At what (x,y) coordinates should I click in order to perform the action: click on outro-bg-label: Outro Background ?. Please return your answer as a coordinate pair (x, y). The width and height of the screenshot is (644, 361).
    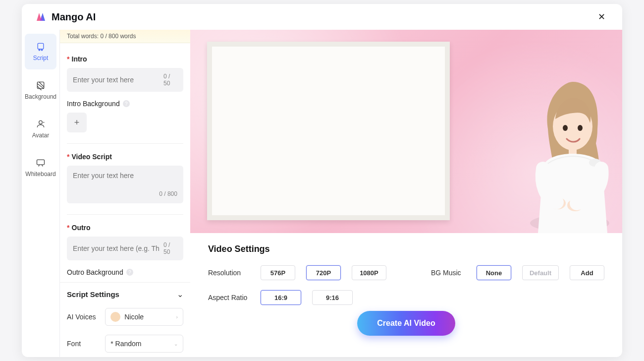
    Looking at the image, I should click on (125, 272).